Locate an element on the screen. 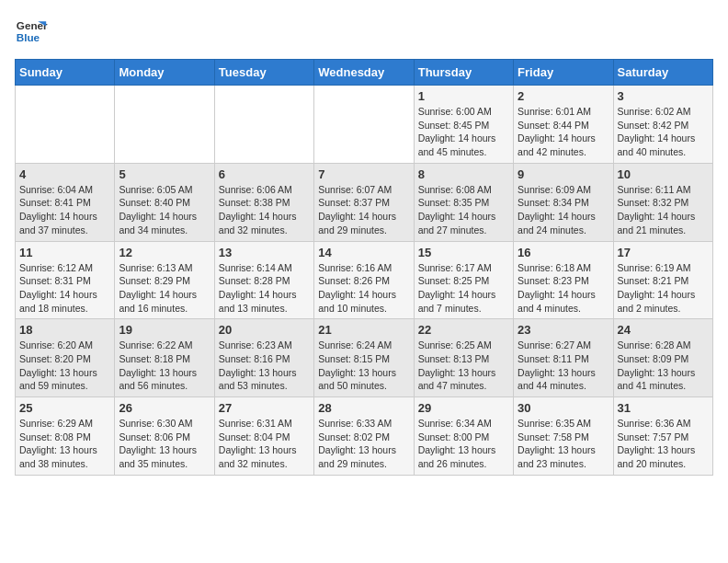 This screenshot has width=728, height=563. calendar-cell: 5Sunrise: 6:05 AM Sunset: 8:40 PM Daylig… is located at coordinates (165, 202).